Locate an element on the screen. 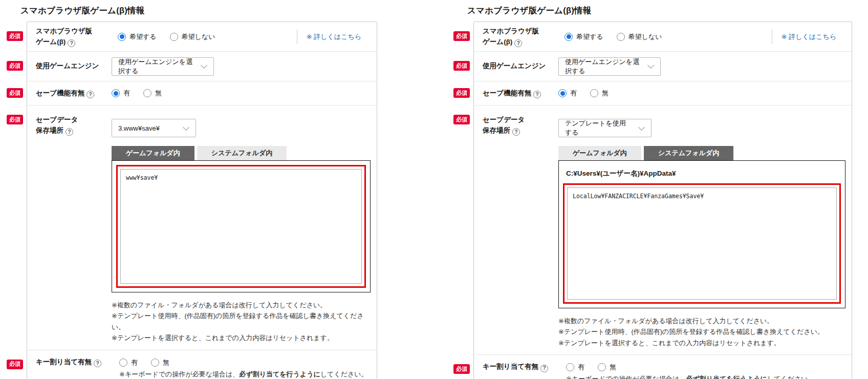 The height and width of the screenshot is (379, 868). save-location-template-select: 3.www¥save¥ is located at coordinates (154, 128).